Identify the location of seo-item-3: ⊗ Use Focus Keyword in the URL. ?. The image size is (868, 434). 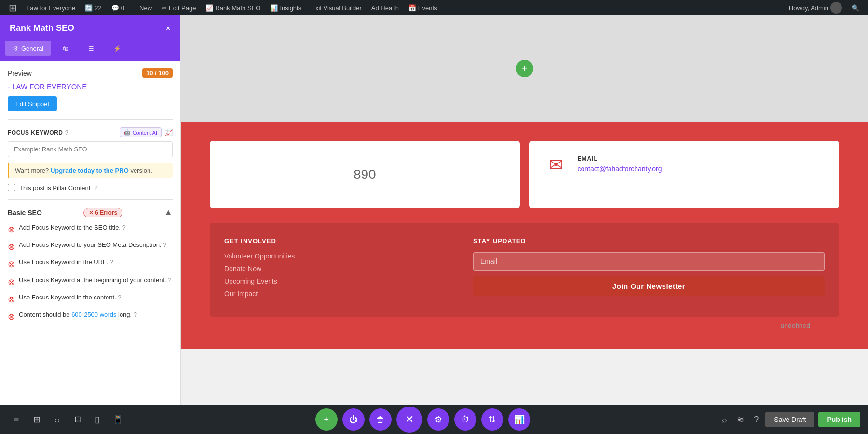
(90, 264).